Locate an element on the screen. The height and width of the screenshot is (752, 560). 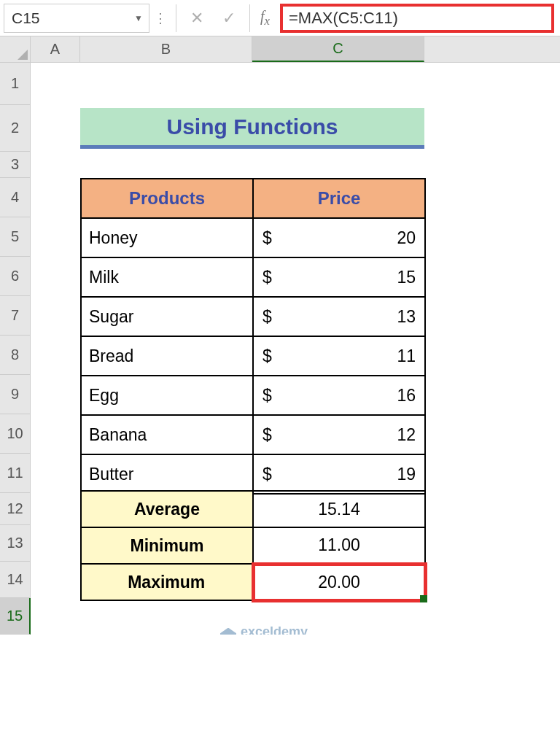
watermark-text: exceldemy EXCEL • DATA • BI is located at coordinates (281, 629).